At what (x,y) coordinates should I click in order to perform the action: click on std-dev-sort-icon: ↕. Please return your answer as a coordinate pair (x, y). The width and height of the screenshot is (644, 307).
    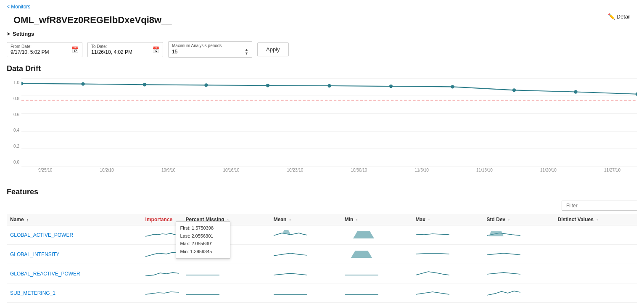
    Looking at the image, I should click on (509, 220).